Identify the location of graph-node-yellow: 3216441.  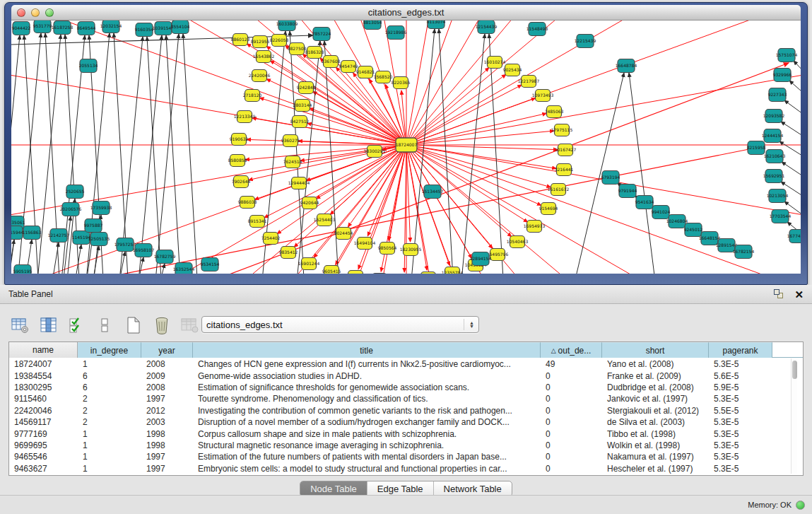
(564, 170).